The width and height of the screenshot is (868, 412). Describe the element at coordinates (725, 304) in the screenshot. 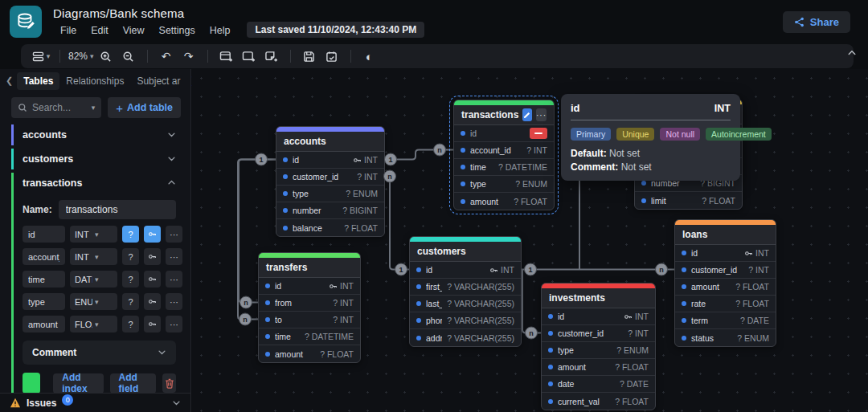

I see `table-field-row: rate? FLOAT` at that location.